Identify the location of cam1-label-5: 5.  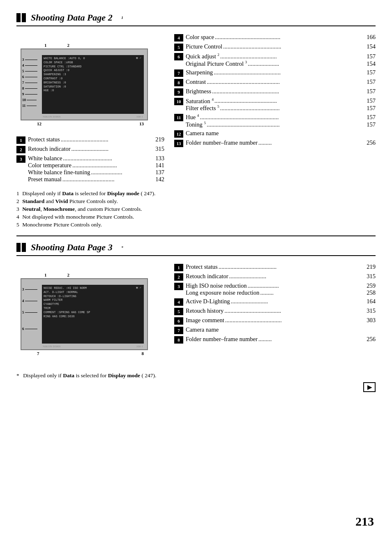
(30, 71).